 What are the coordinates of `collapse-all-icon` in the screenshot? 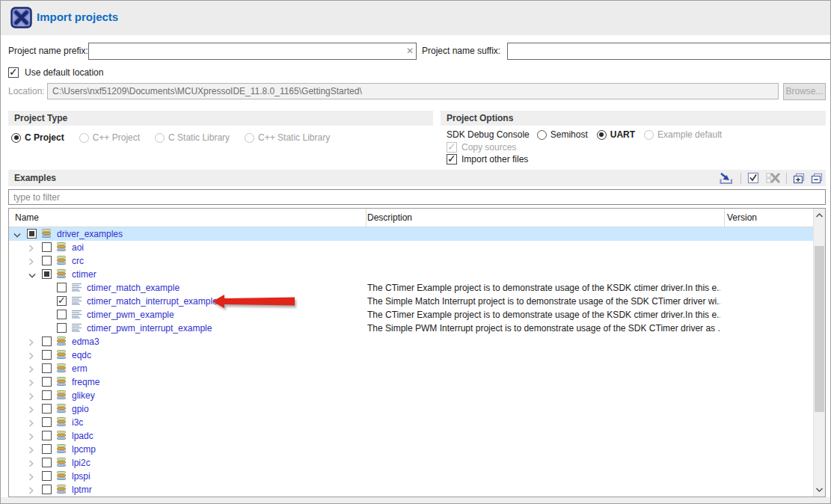 It's located at (817, 178).